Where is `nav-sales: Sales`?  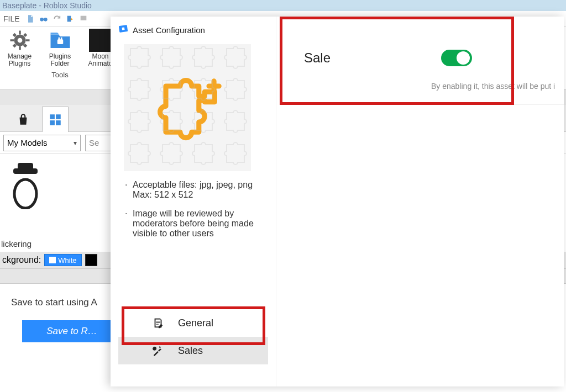
nav-sales: Sales is located at coordinates (193, 351).